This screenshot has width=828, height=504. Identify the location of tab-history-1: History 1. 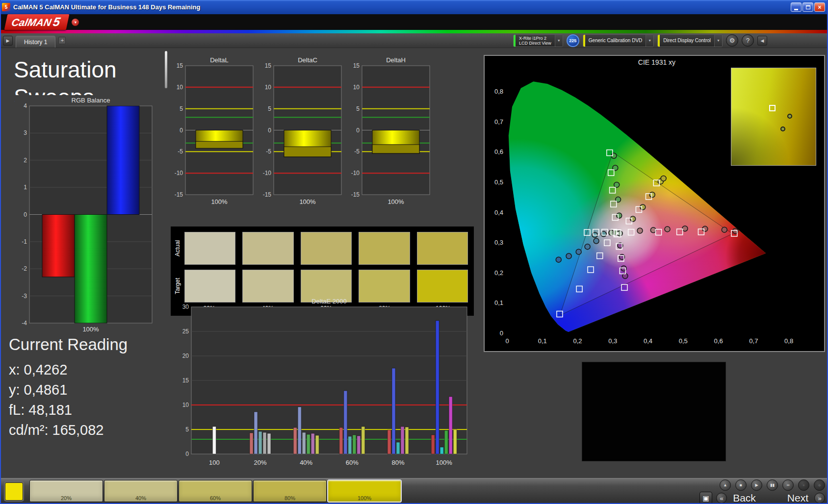
(35, 42).